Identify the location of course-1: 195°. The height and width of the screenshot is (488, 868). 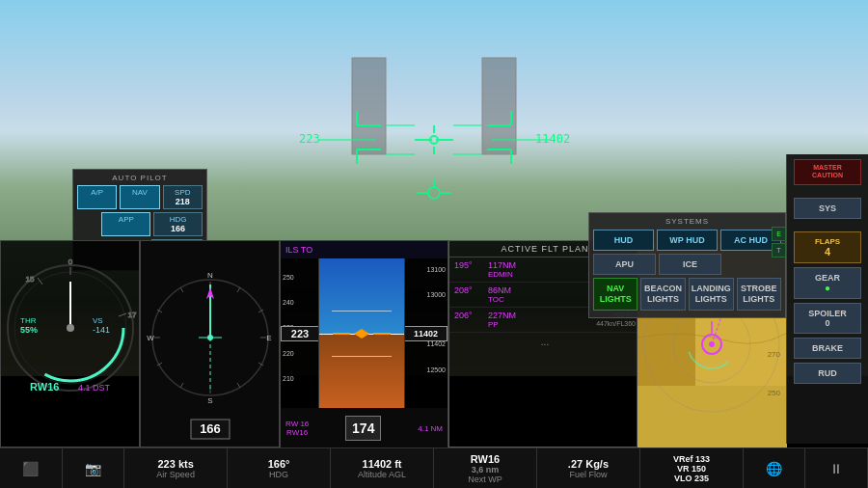
(471, 265).